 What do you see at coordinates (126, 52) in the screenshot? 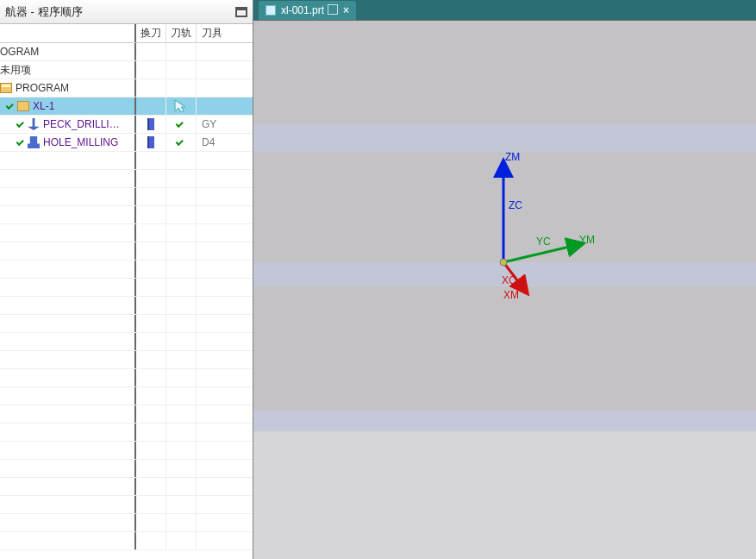
I see `tree-row-root: OGRAM` at bounding box center [126, 52].